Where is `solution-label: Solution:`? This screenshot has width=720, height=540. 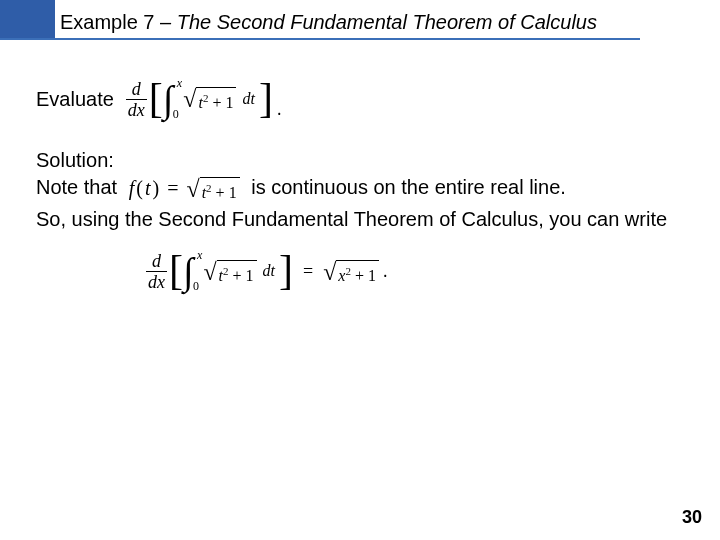
solution-label: Solution: is located at coordinates (360, 160).